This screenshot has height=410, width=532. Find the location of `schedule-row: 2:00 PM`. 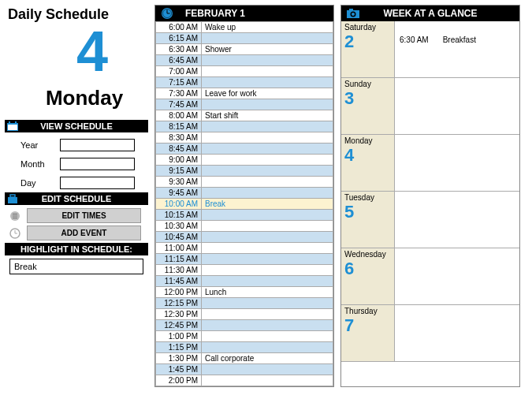

schedule-row: 2:00 PM is located at coordinates (244, 381).